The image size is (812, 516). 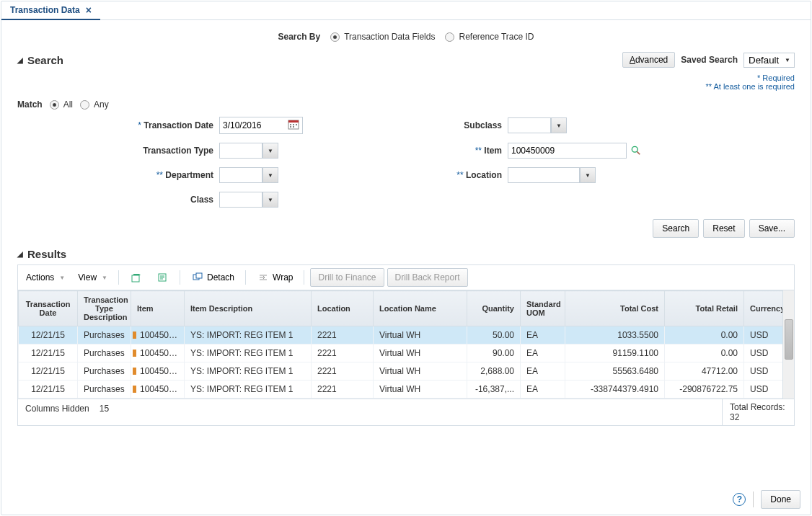 What do you see at coordinates (85, 105) in the screenshot?
I see `radio-icon` at bounding box center [85, 105].